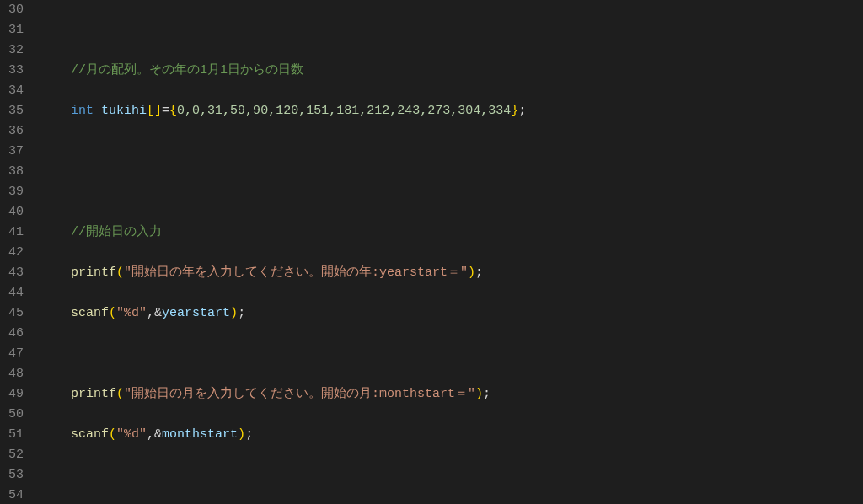 This screenshot has height=504, width=863. What do you see at coordinates (16, 455) in the screenshot?
I see `line-number: 52` at bounding box center [16, 455].